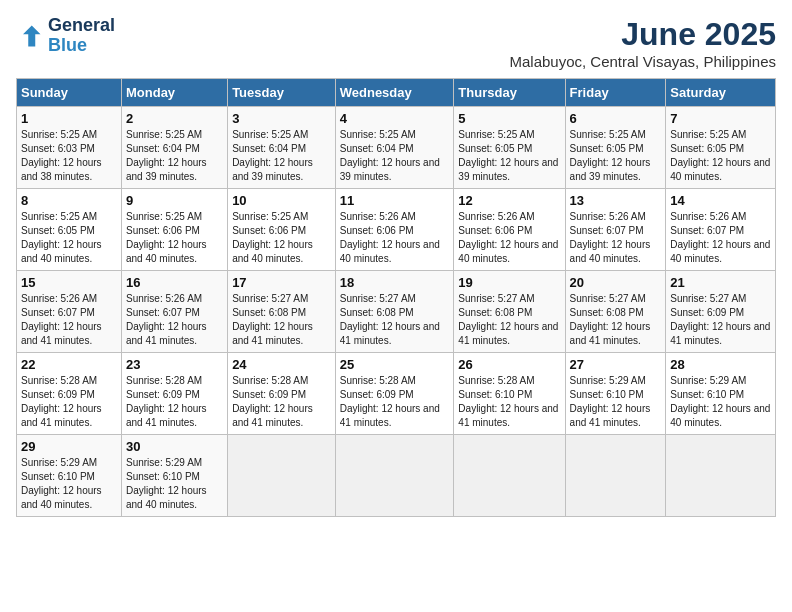 This screenshot has height=612, width=792. Describe the element at coordinates (282, 118) in the screenshot. I see `day-number: 3` at that location.